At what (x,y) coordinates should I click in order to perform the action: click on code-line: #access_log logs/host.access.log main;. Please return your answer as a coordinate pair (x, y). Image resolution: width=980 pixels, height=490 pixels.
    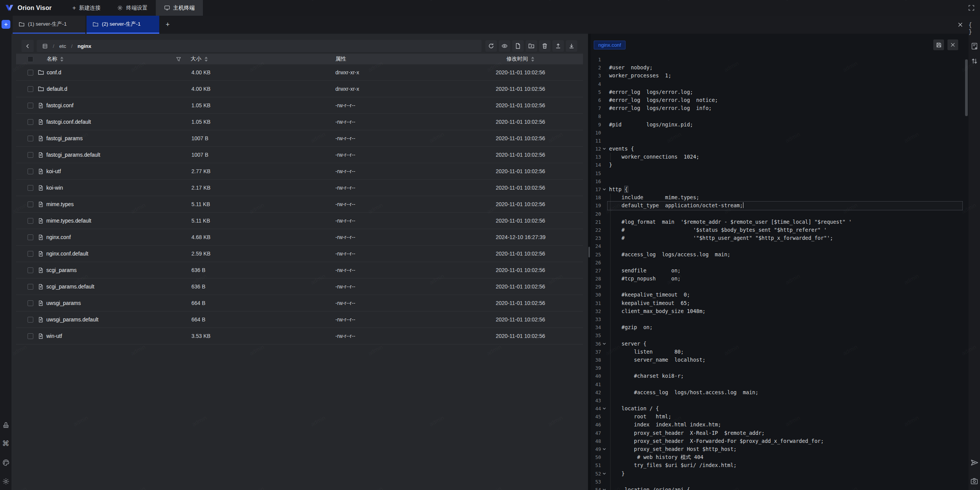
    Looking at the image, I should click on (785, 392).